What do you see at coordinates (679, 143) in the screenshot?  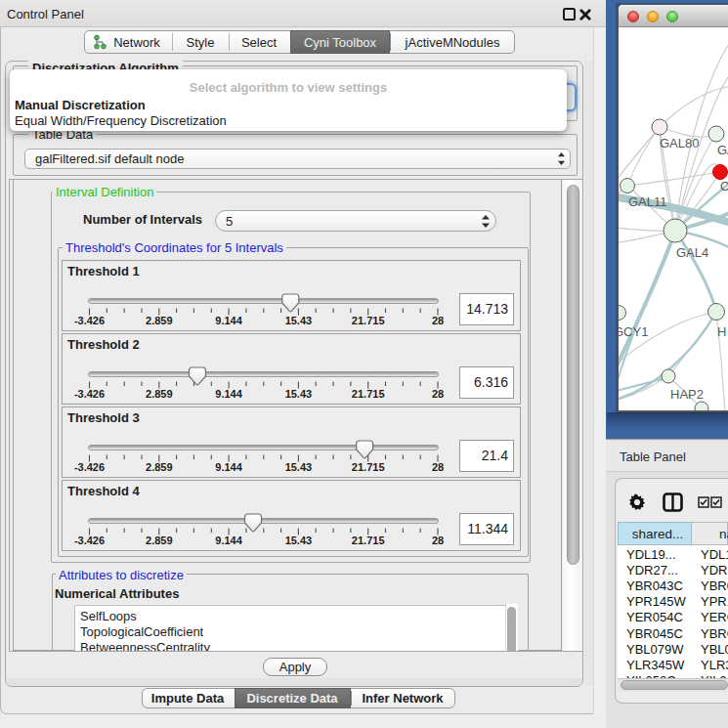 I see `svg-text: GAL80` at bounding box center [679, 143].